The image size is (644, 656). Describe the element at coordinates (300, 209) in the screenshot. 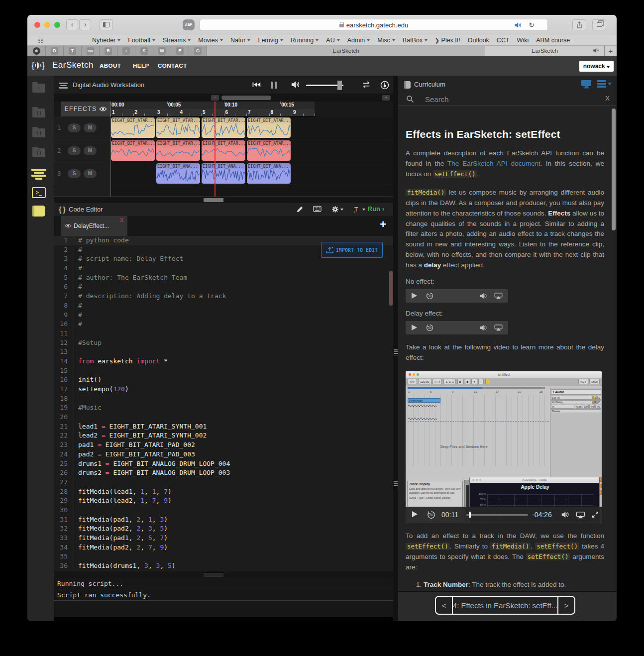

I see `pencil-icon` at that location.